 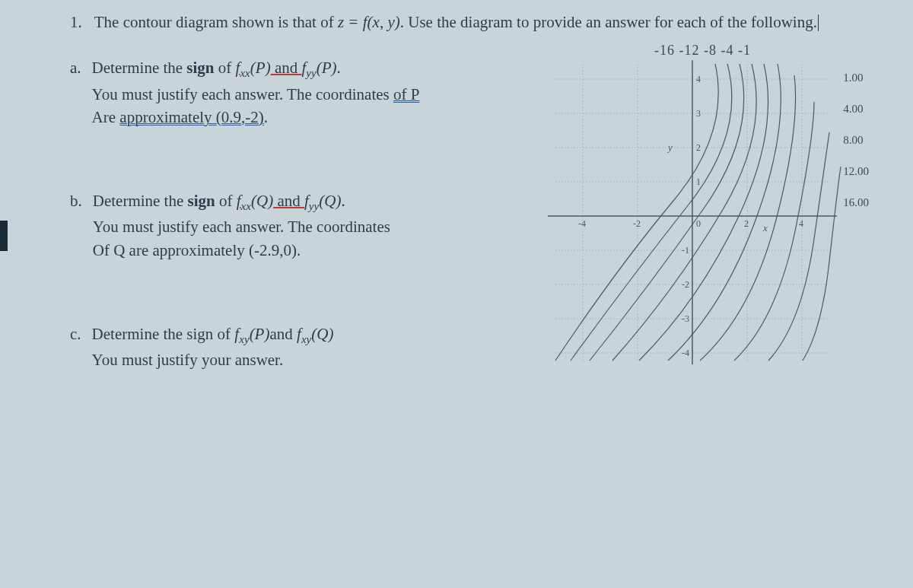 I want to click on a-fyy: fyy, so click(x=309, y=68).